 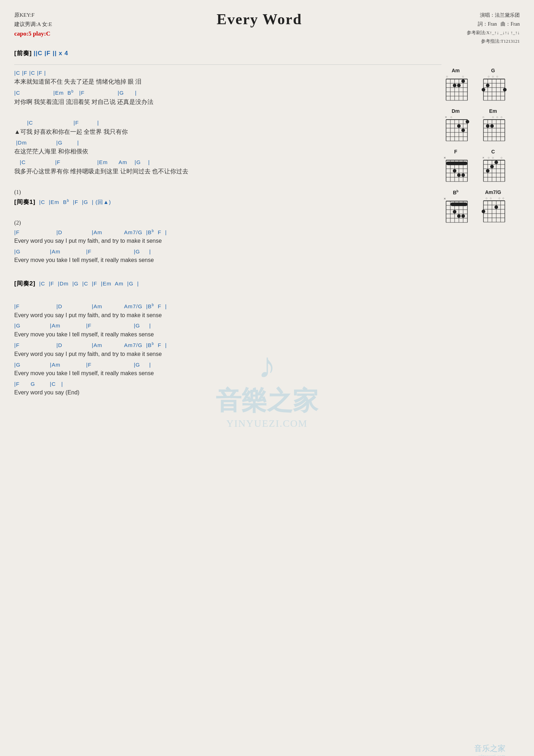 I want to click on verse4-line5-en: Every word you say (End), so click(x=228, y=393).